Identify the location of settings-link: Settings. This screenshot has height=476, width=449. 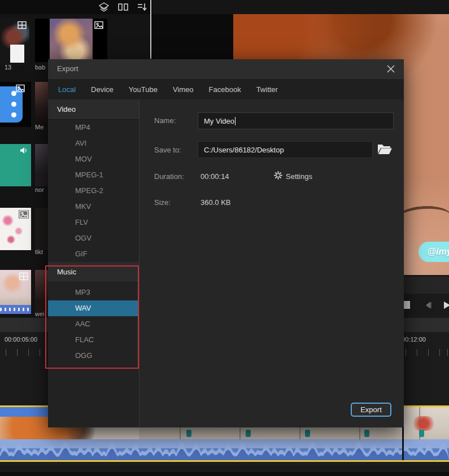
(299, 176).